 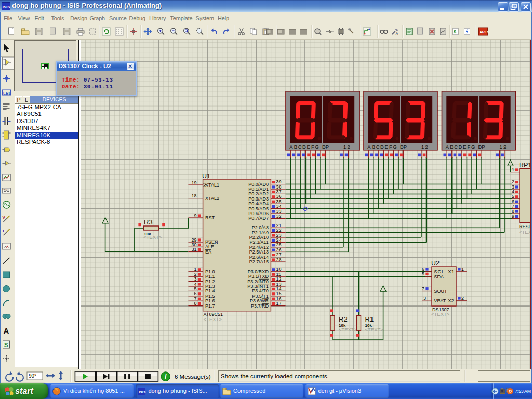 I want to click on svg-text: 18, so click(x=194, y=196).